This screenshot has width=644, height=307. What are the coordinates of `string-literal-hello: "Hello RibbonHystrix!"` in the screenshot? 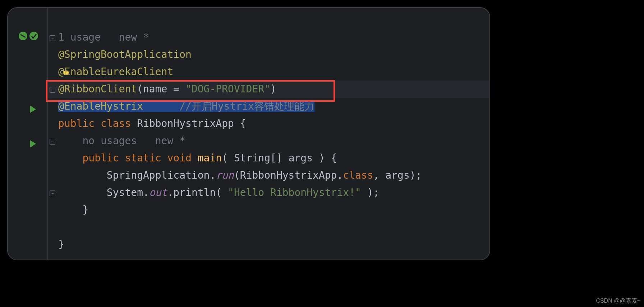 It's located at (295, 193).